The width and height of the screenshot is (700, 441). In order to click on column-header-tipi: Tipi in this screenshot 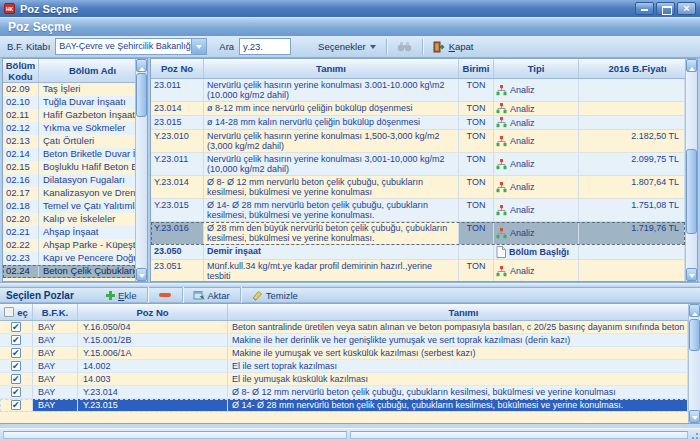, I will do `click(536, 68)`.